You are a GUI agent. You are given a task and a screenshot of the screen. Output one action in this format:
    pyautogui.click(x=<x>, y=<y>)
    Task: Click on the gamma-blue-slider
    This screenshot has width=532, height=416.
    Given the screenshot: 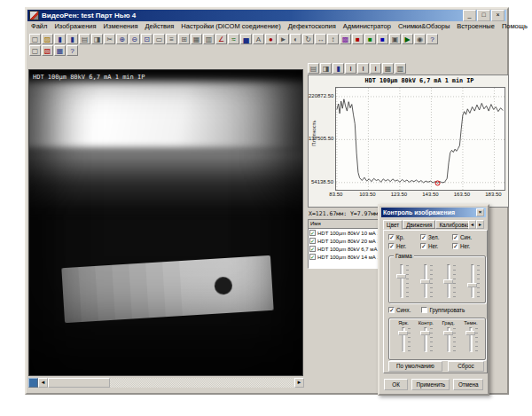 What is the action you would take?
    pyautogui.click(x=473, y=281)
    